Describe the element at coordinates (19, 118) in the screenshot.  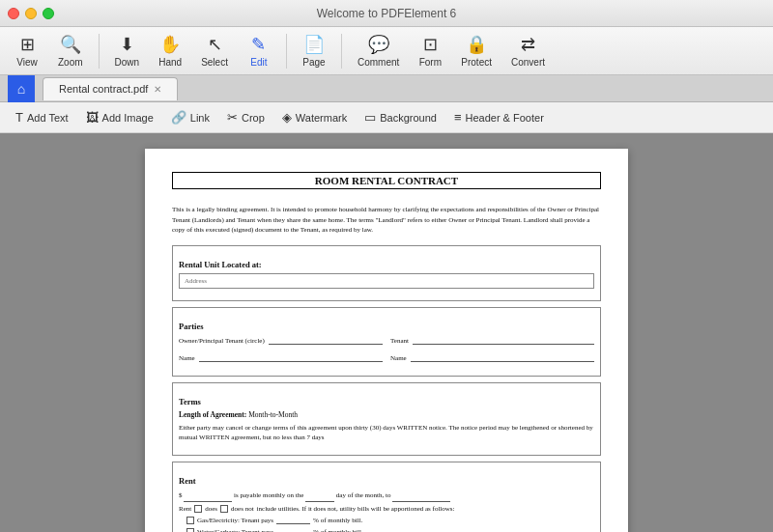
I see `add-text-icon: T` at that location.